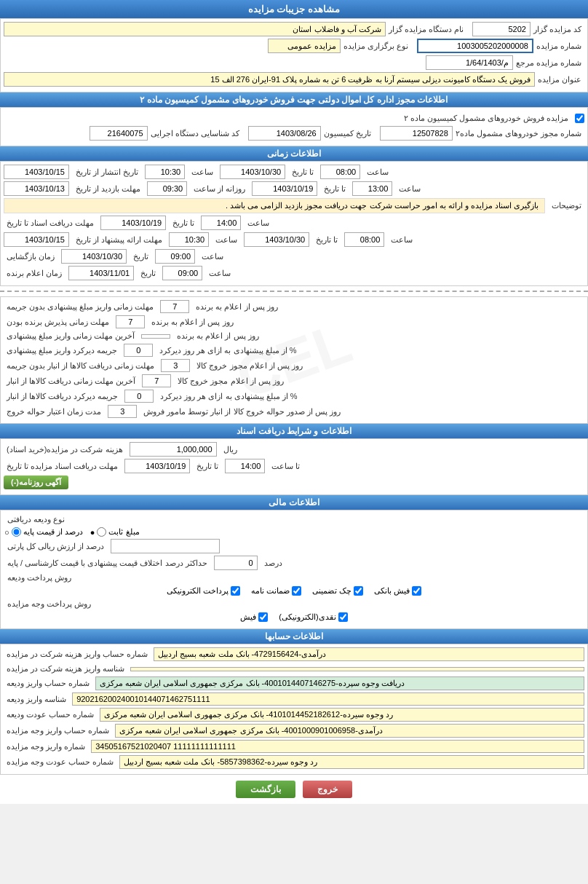 The image size is (588, 884). I want to click on check-chek: چک تضمینی, so click(338, 591).